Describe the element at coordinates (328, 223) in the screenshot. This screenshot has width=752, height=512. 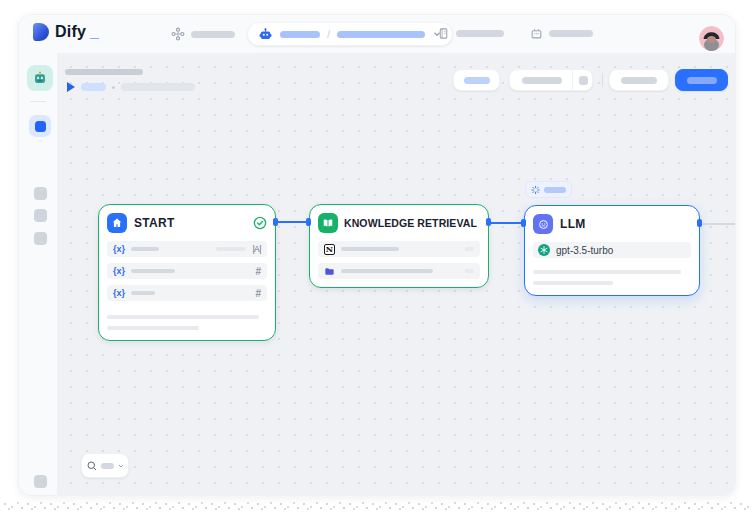
I see `book-icon` at that location.